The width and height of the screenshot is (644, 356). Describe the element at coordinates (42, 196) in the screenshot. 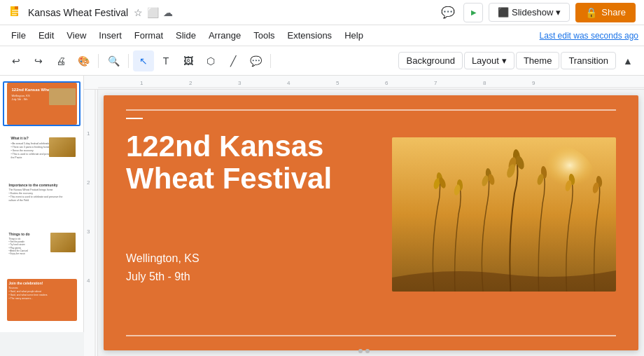

I see `thumb-3-body: The Kansas Wheat Festival brings home• E…` at that location.